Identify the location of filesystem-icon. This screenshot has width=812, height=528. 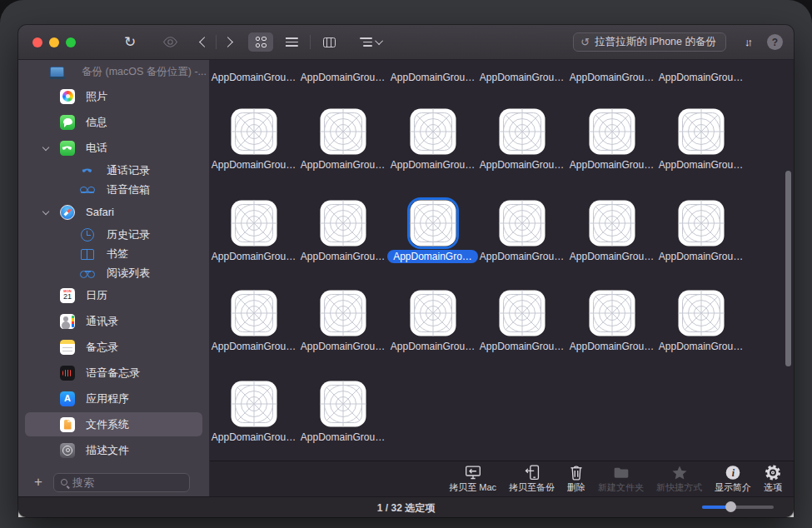
(67, 425).